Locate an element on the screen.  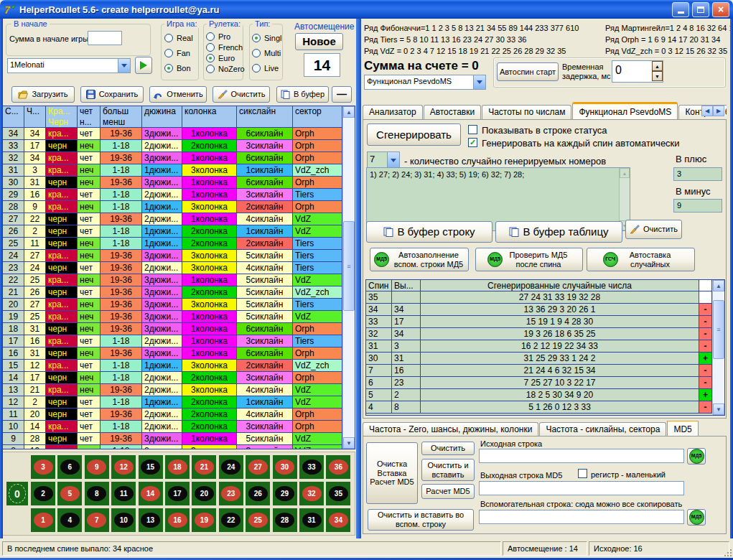
radio-option-Real: Real is located at coordinates (179, 38).